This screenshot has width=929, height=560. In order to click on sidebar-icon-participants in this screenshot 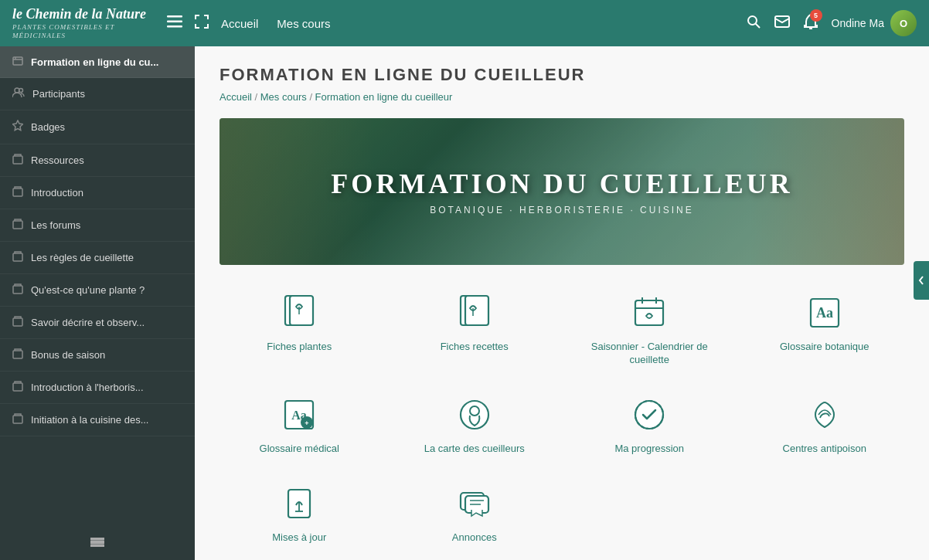, I will do `click(19, 94)`.